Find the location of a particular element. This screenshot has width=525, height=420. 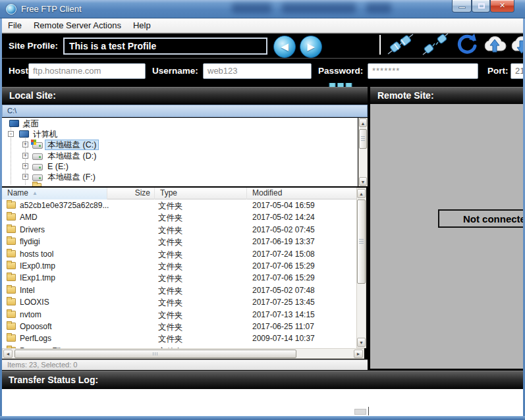

arrow-left-icon: ◄ is located at coordinates (8, 354).